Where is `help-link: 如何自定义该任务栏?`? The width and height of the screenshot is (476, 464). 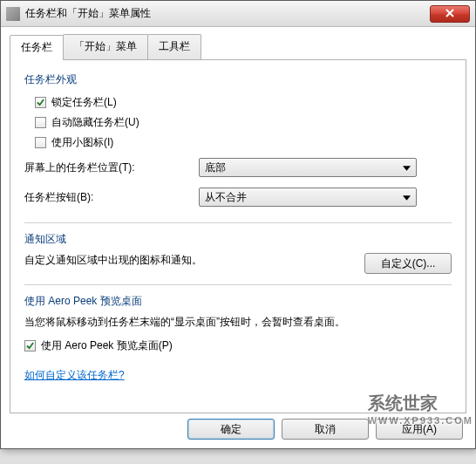 help-link: 如何自定义该任务栏? is located at coordinates (75, 375).